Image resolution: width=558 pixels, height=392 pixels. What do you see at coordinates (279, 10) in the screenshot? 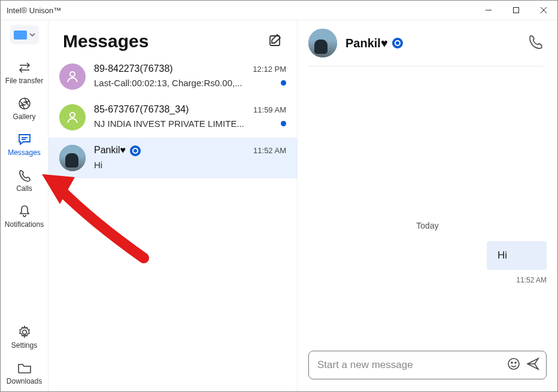
I see `title-bar: Intel® Unison™` at bounding box center [279, 10].